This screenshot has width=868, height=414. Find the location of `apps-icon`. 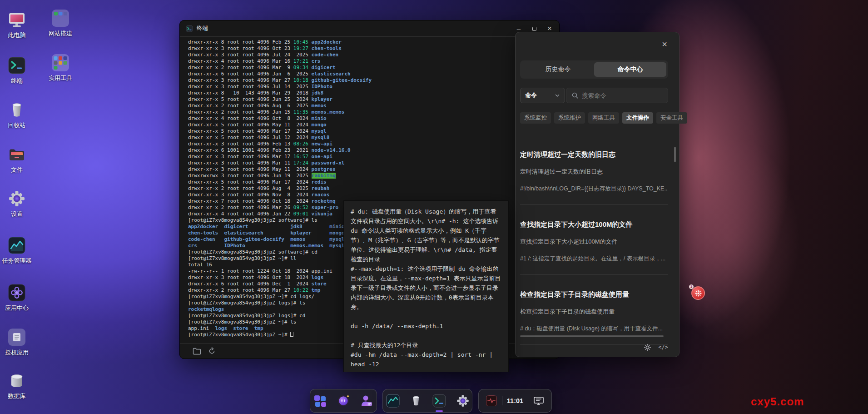

apps-icon is located at coordinates (17, 293).